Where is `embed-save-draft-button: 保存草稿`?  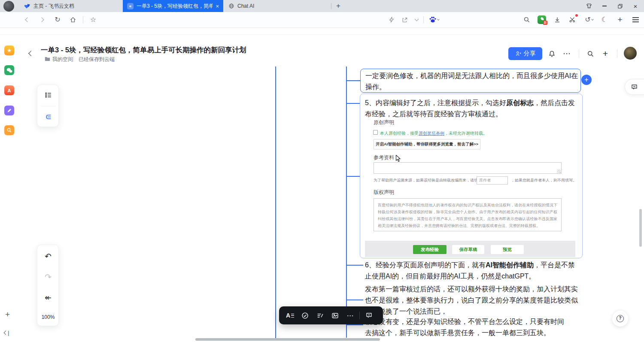 embed-save-draft-button: 保存草稿 is located at coordinates (468, 250).